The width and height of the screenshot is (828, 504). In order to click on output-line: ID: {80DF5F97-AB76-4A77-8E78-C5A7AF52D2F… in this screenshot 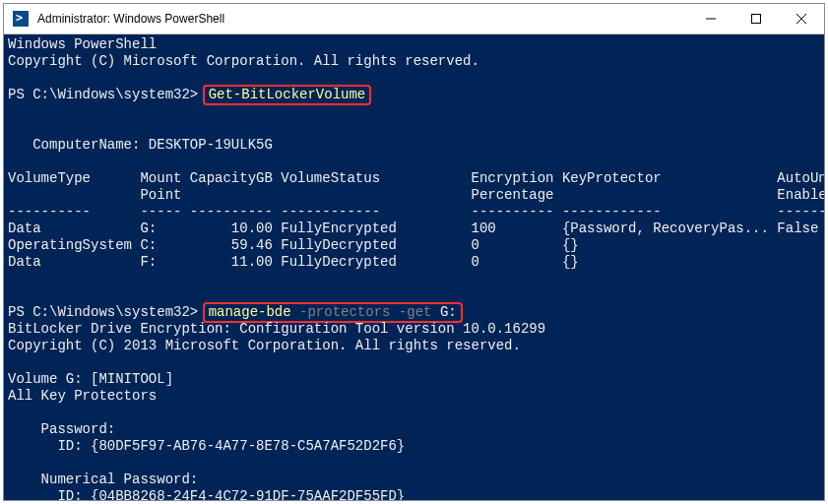, I will do `click(207, 446)`.